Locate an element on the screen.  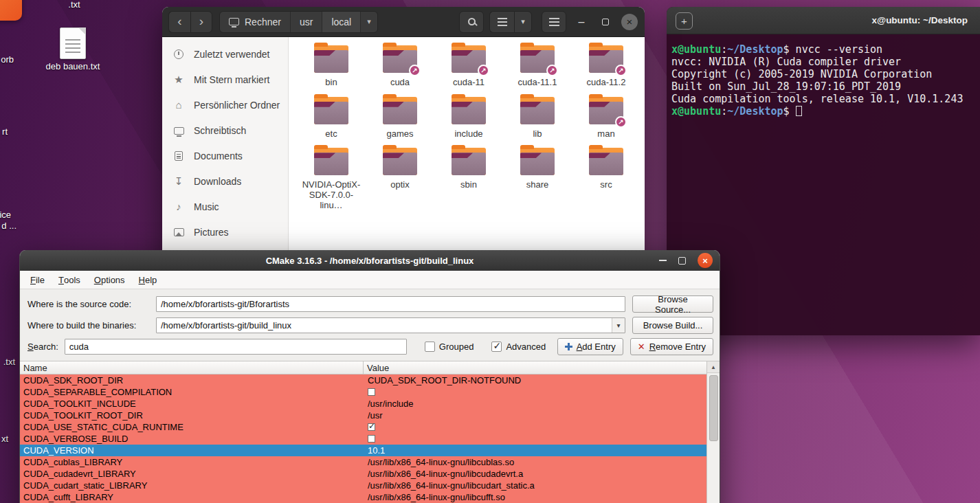
folder-cuda-11-2: ↗cuda-11.2 is located at coordinates (606, 66).